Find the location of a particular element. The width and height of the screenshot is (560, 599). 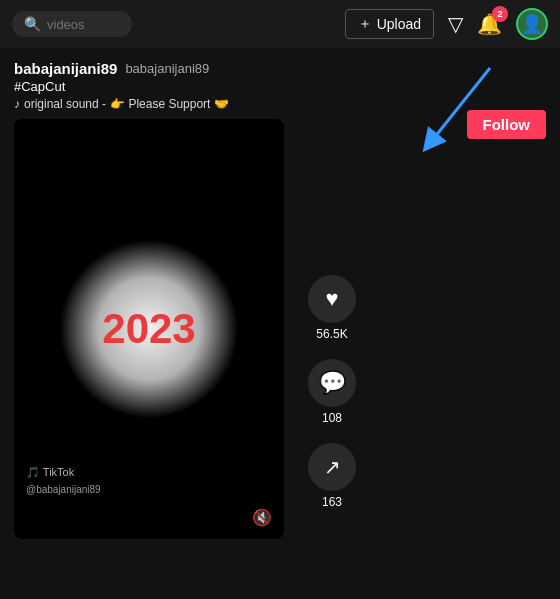

notification-button: 🔔 2 is located at coordinates (490, 24).